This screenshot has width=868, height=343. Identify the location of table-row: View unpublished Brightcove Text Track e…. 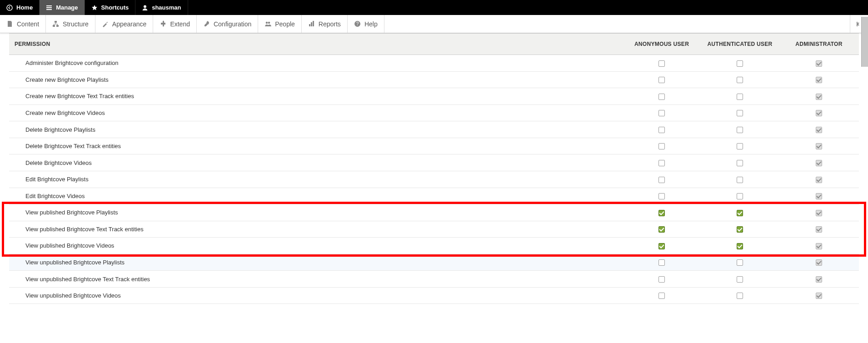
(434, 279).